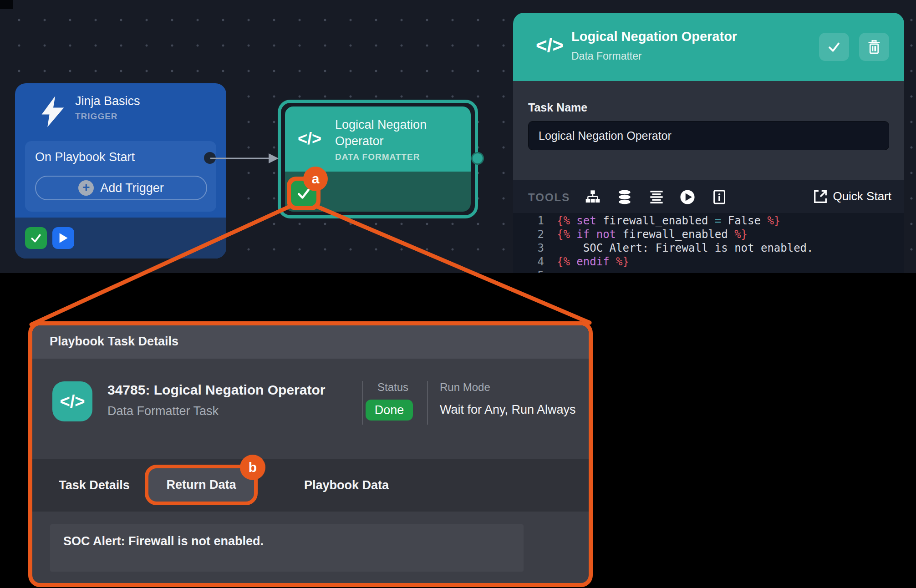  I want to click on trigger-node-header: Jinja Basics TRIGGER, so click(121, 112).